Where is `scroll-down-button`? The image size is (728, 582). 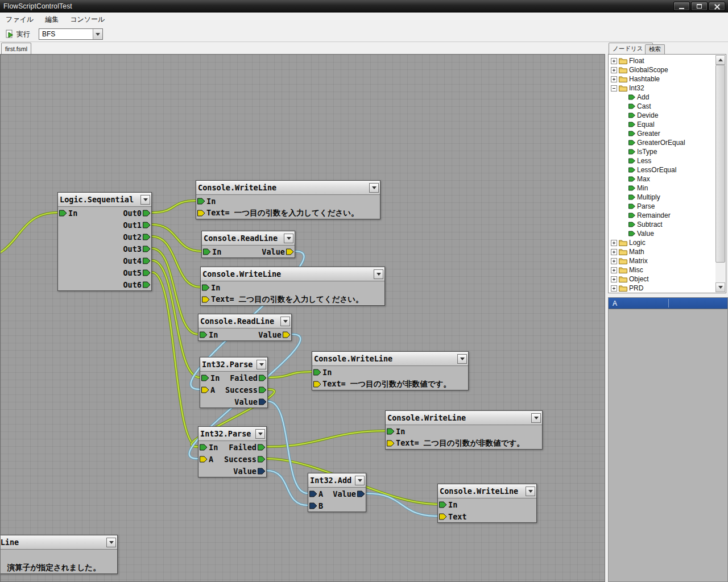
scroll-down-button is located at coordinates (720, 288).